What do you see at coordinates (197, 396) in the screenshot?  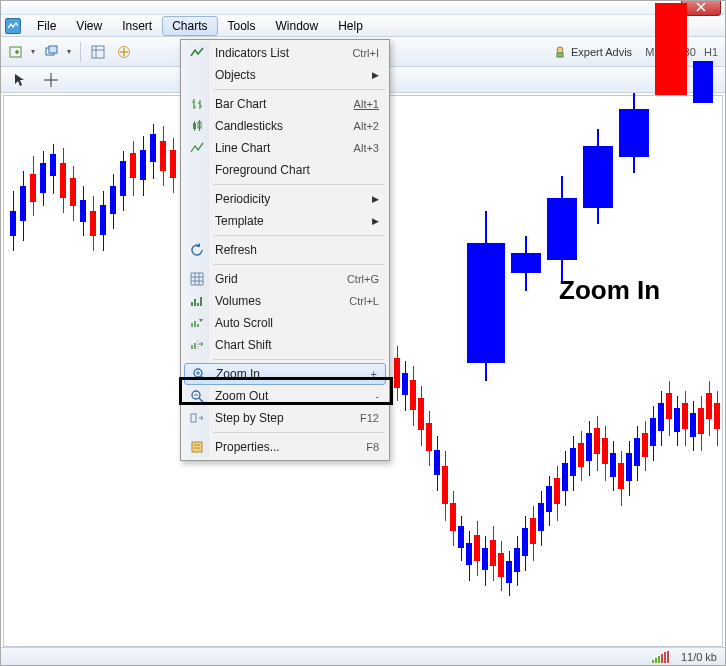 I see `zoom-out-icon` at bounding box center [197, 396].